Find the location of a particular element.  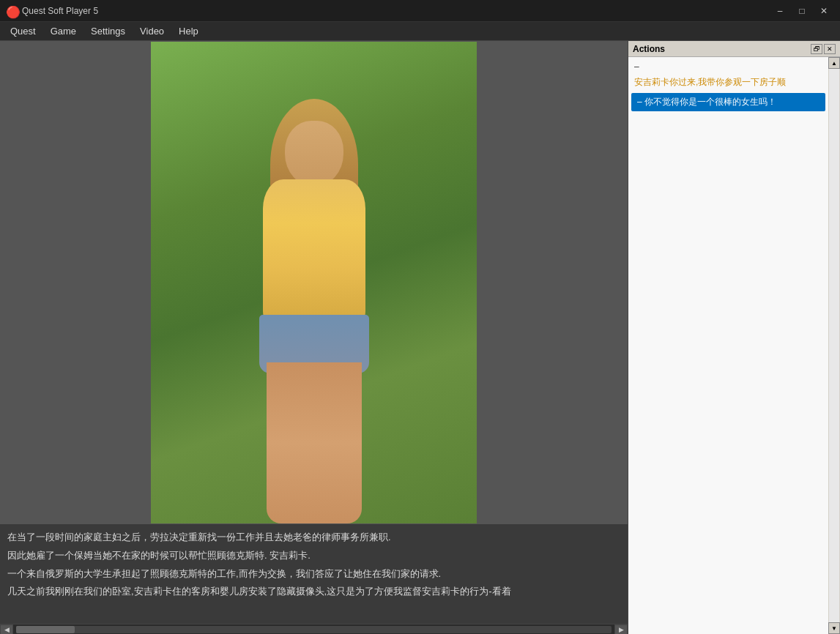

action-choice-button: – 你不觉得你是一个很棒的女生吗！ is located at coordinates (728, 102).